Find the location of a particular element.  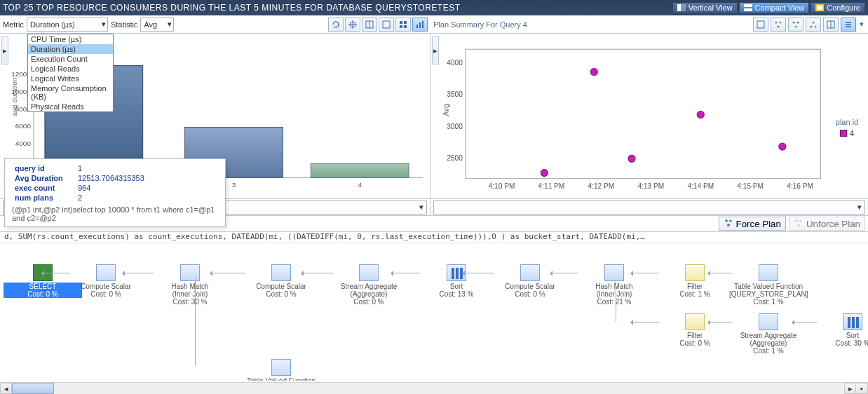

plan-node-hm2: Hash Match(Inner Join)Cost: 21 % is located at coordinates (614, 285).